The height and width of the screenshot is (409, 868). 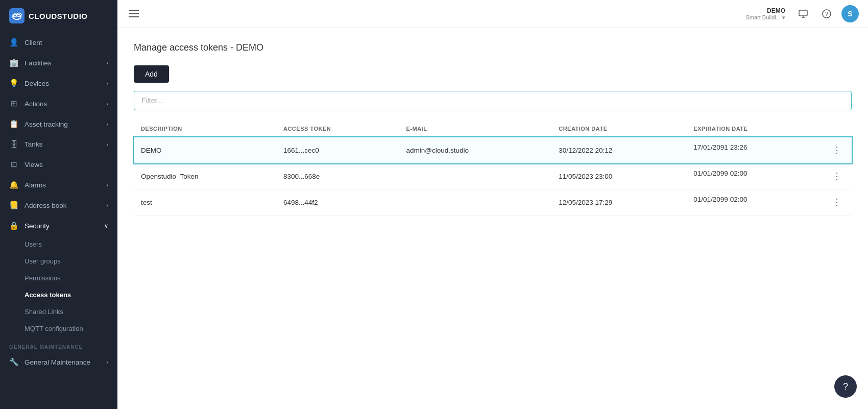 I want to click on user-avatar: S, so click(x=850, y=14).